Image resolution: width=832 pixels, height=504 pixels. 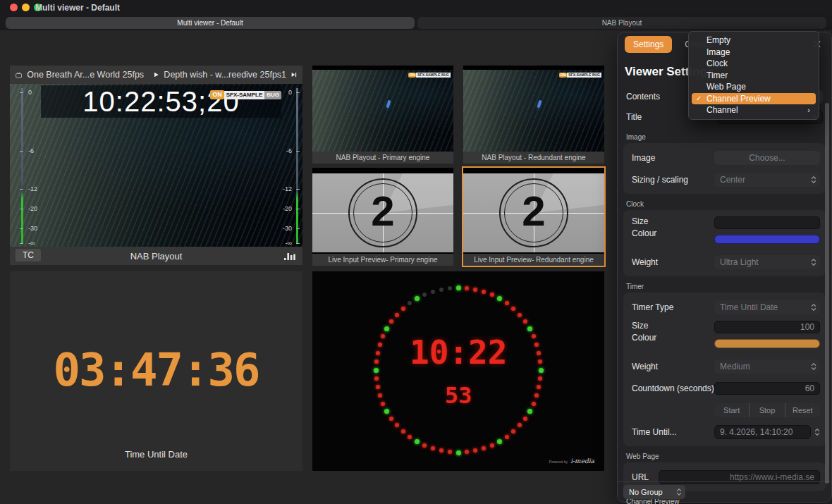 What do you see at coordinates (290, 255) in the screenshot?
I see `audio-levels-icon` at bounding box center [290, 255].